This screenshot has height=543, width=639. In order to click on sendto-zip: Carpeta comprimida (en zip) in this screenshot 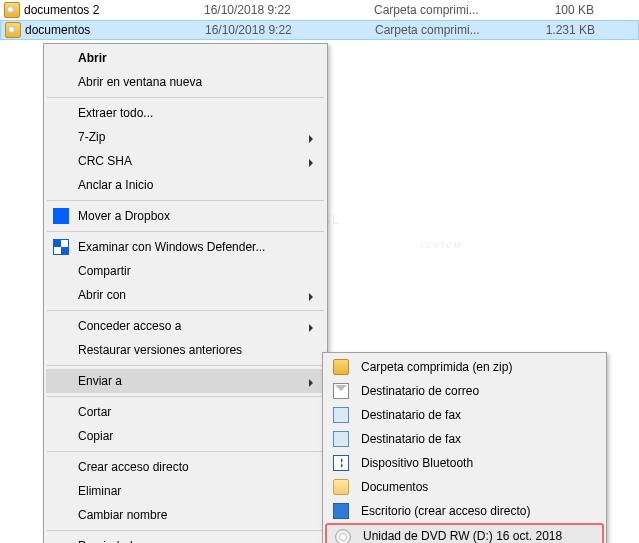, I will do `click(464, 367)`.